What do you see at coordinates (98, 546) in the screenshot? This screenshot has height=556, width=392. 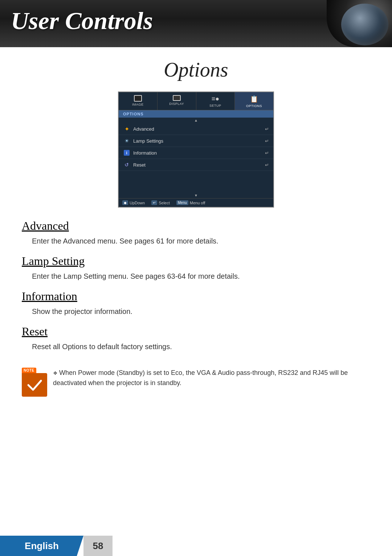 I see `page-number: 58` at bounding box center [98, 546].